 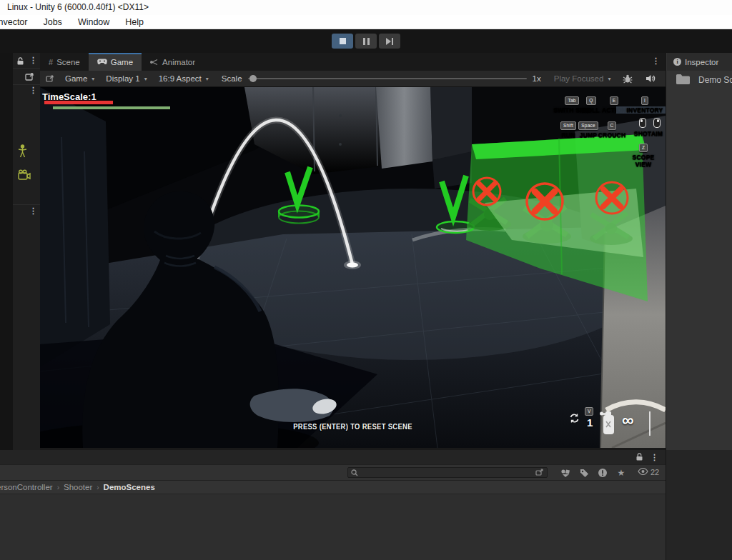 What do you see at coordinates (30, 78) in the screenshot?
I see `maximize-icon` at bounding box center [30, 78].